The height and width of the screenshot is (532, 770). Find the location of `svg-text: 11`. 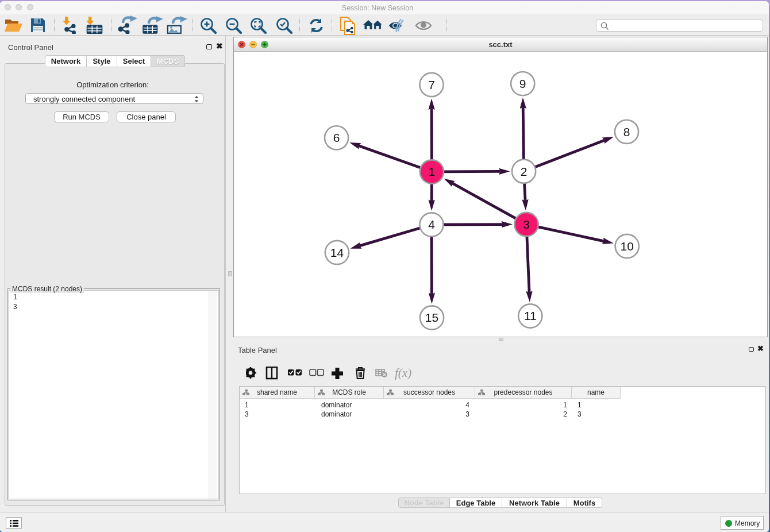

svg-text: 11 is located at coordinates (530, 316).